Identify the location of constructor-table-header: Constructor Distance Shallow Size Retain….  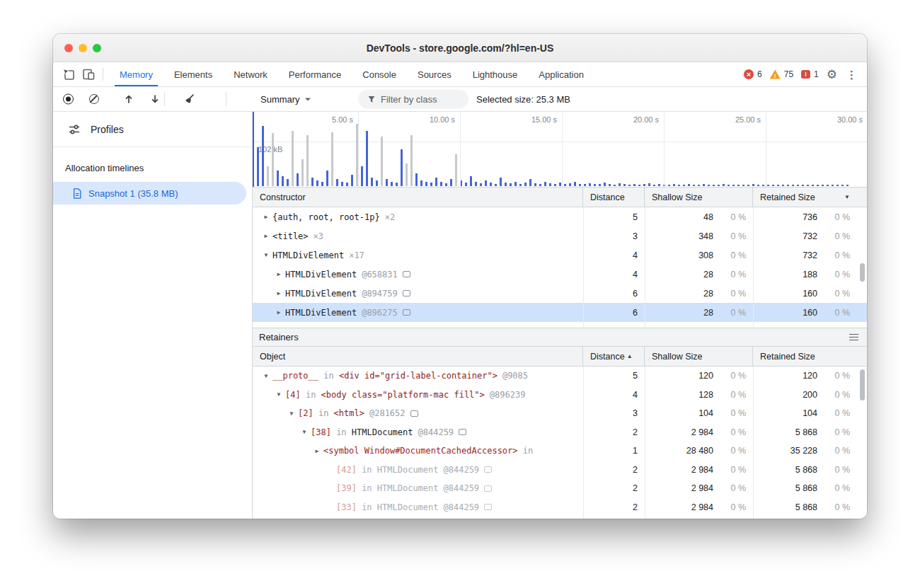
(560, 197).